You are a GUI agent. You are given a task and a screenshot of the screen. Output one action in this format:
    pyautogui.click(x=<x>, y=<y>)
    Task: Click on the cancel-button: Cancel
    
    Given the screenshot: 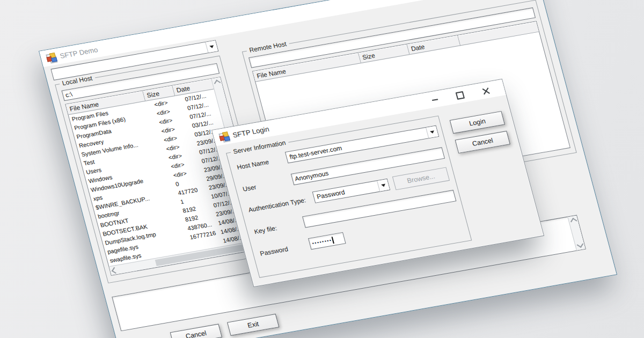 What is the action you would take?
    pyautogui.click(x=196, y=331)
    